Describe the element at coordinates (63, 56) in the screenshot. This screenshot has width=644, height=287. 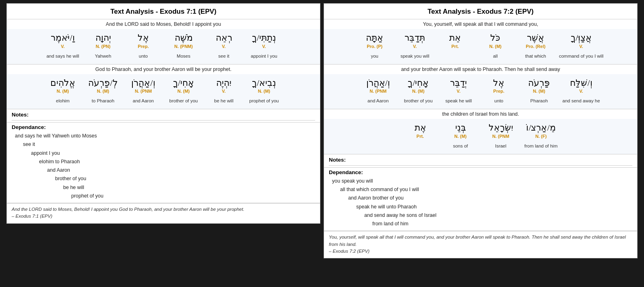
I see `english-gloss: and says he will` at that location.